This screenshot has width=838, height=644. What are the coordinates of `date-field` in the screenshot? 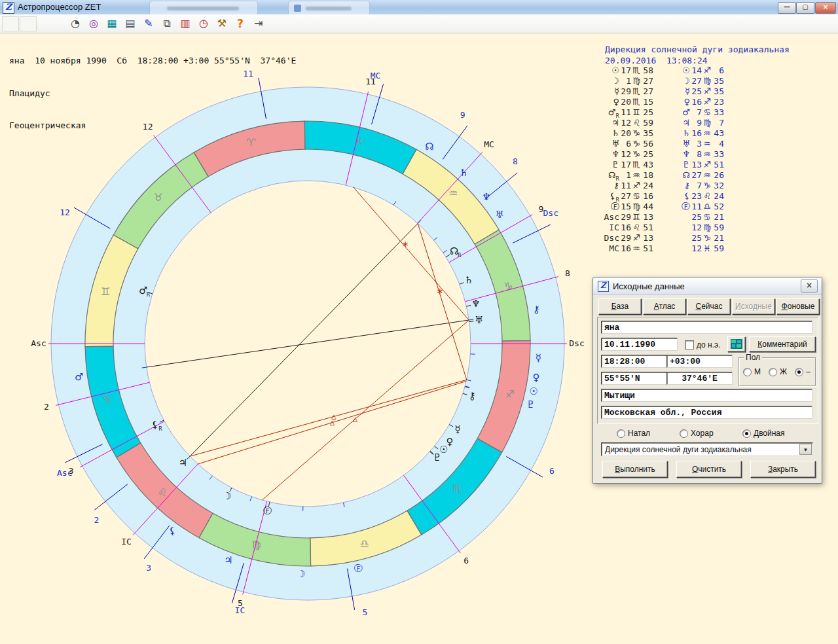 It's located at (639, 344).